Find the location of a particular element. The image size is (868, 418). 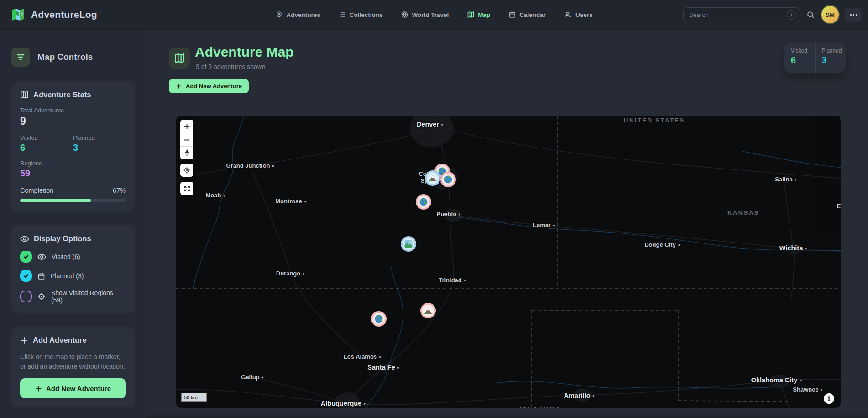

ellipsis-icon is located at coordinates (853, 15).